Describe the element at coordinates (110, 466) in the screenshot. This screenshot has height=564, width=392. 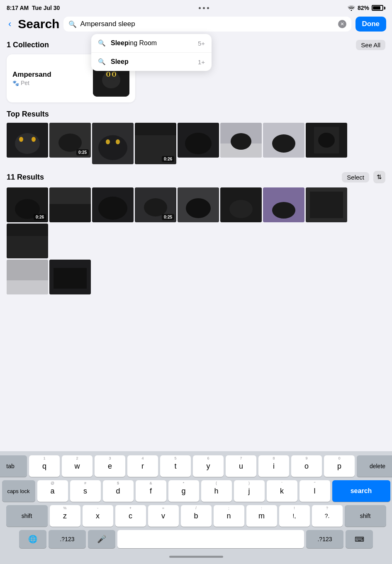
I see `key-e: 3e` at that location.